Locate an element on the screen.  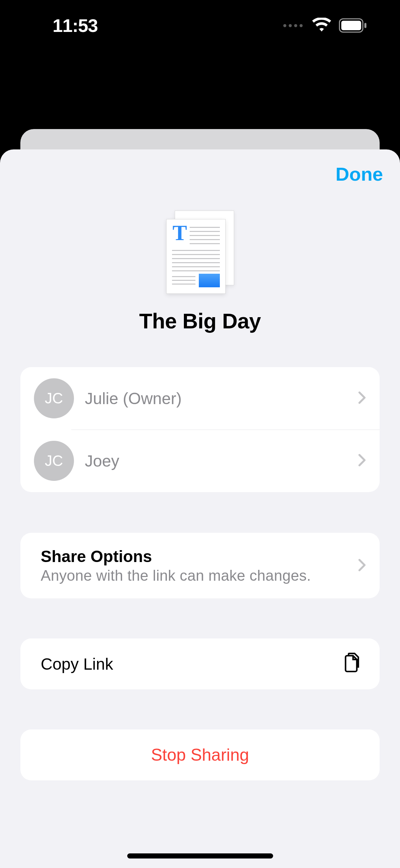
people-list: JC Julie (Owner) JC Joey is located at coordinates (200, 430).